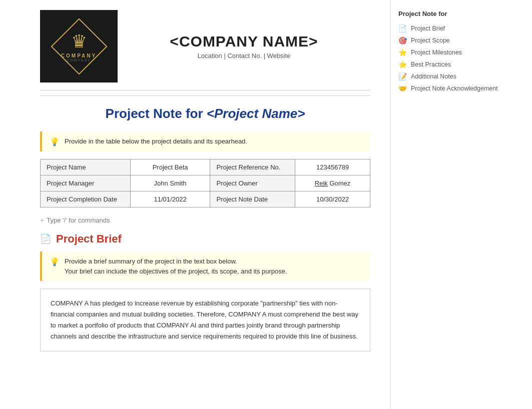 The width and height of the screenshot is (532, 409). Describe the element at coordinates (79, 46) in the screenshot. I see `company-logo: ♛ COMPANY COMPANY` at that location.